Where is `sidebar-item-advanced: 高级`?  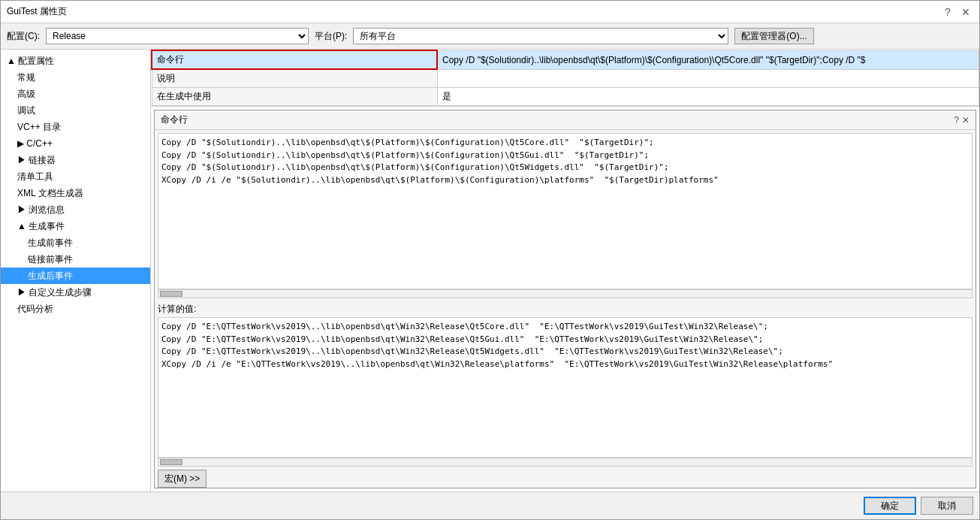 sidebar-item-advanced: 高级 is located at coordinates (75, 94).